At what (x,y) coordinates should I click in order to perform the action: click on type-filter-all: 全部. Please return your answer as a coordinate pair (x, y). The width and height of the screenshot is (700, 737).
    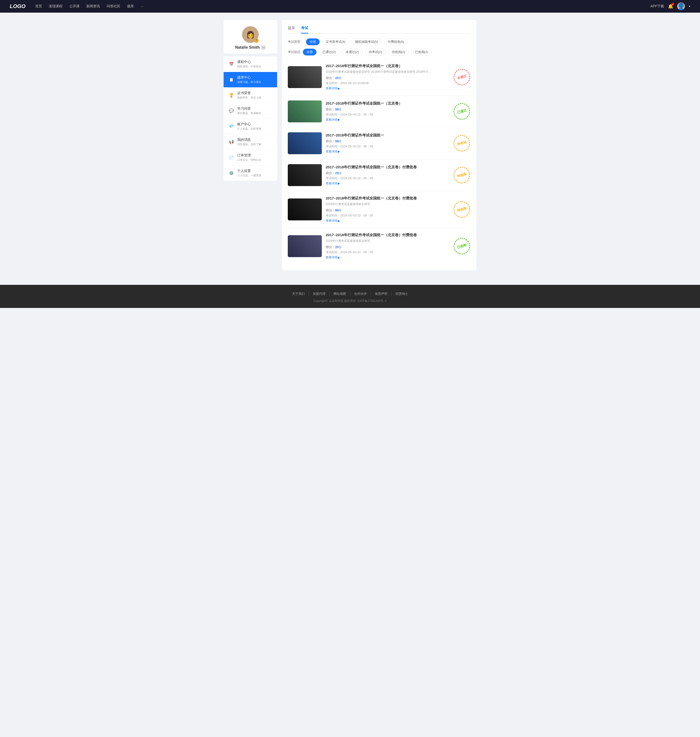
    Looking at the image, I should click on (313, 42).